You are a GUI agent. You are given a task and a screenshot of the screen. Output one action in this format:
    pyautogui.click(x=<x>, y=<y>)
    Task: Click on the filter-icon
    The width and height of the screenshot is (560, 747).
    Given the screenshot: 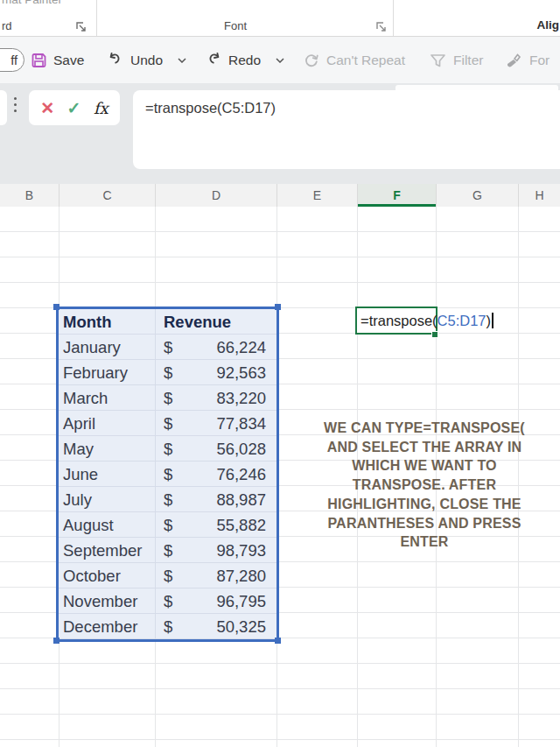 What is the action you would take?
    pyautogui.click(x=438, y=60)
    